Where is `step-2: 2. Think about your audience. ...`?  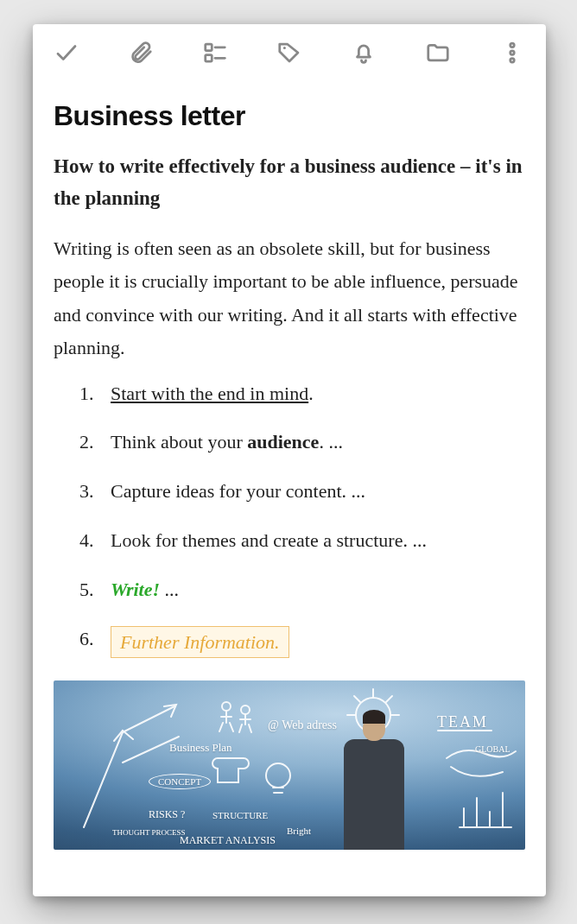
step-2: 2. Think about your audience. ... is located at coordinates (318, 442).